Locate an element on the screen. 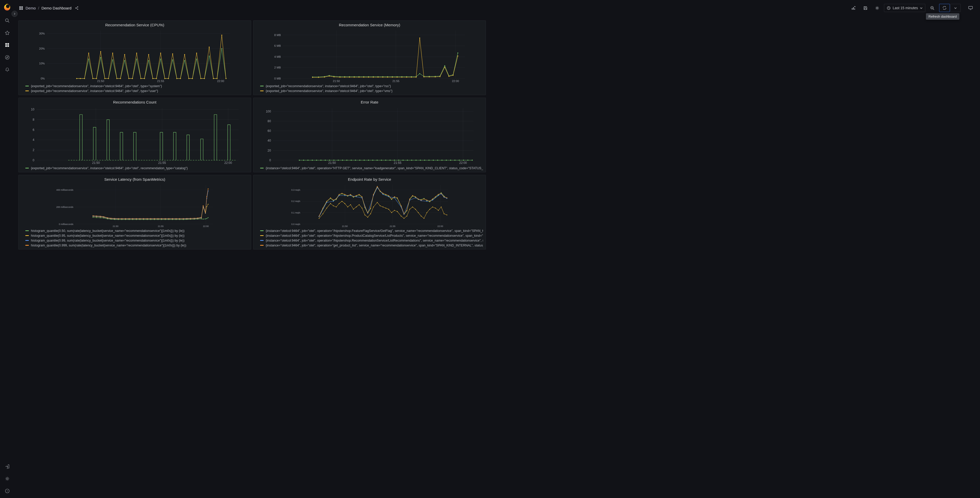 The width and height of the screenshot is (980, 498). grafana-logo-icon is located at coordinates (7, 7).